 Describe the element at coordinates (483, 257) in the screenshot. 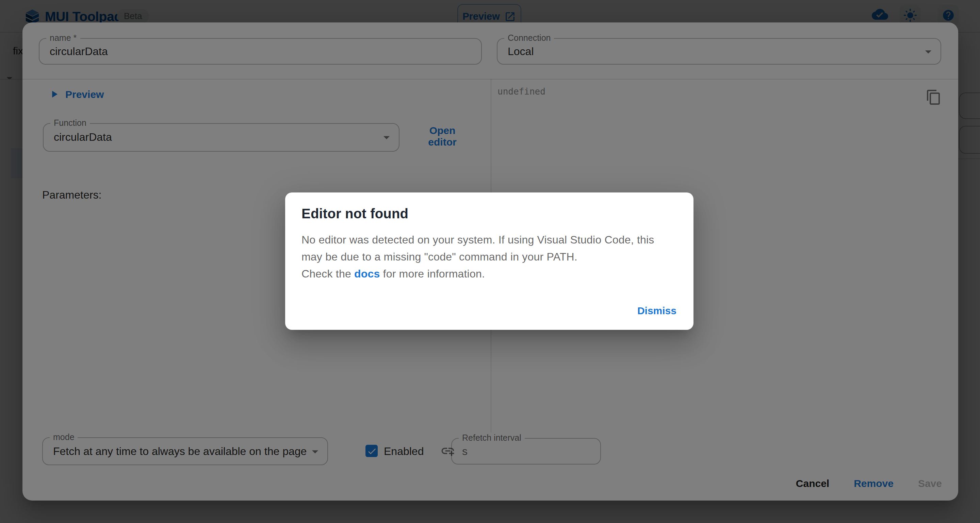

I see `dialog-body: No editor was detected on your system. I…` at that location.